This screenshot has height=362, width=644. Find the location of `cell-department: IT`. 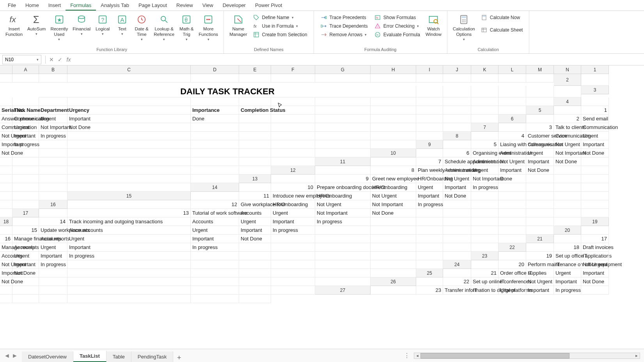

cell-department: IT is located at coordinates (513, 282).